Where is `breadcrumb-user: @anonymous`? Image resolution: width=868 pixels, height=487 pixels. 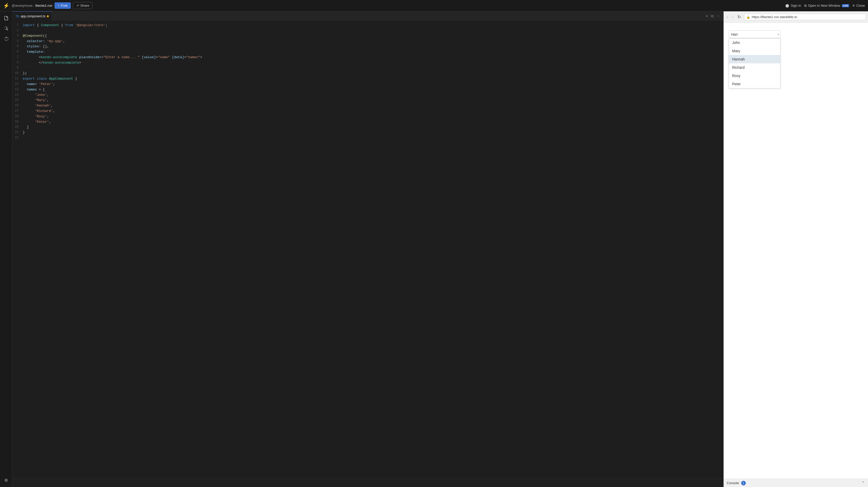
breadcrumb-user: @anonymous is located at coordinates (22, 5).